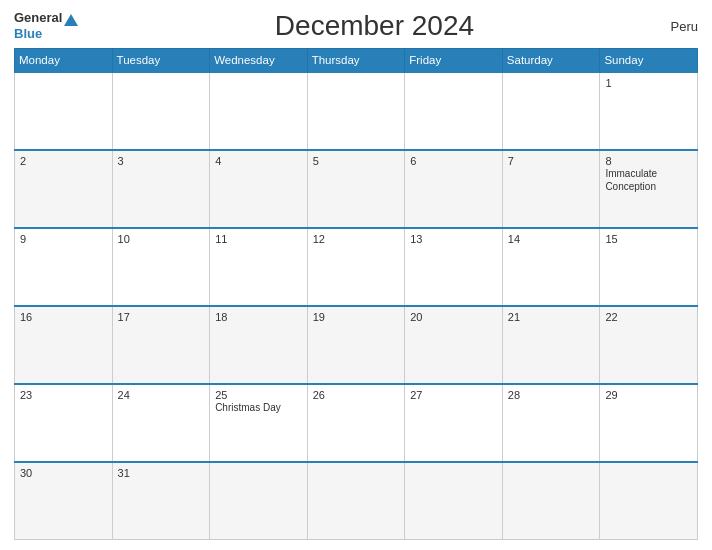 Image resolution: width=712 pixels, height=550 pixels. I want to click on cell-w2-d2: 3, so click(161, 189).